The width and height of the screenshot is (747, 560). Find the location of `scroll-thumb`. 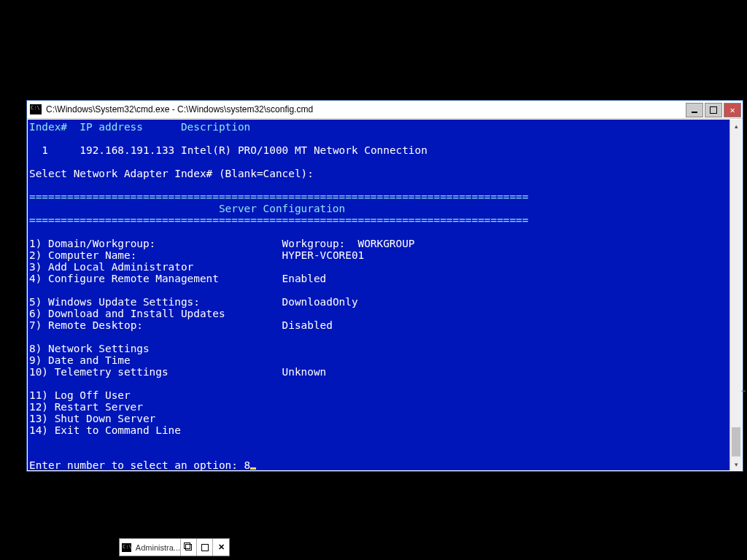

scroll-thumb is located at coordinates (736, 442).